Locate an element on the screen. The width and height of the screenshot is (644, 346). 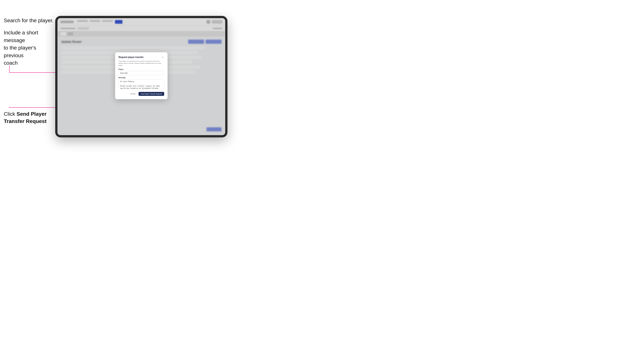
modal-description: If the player is transferring from anoth… is located at coordinates (142, 63).